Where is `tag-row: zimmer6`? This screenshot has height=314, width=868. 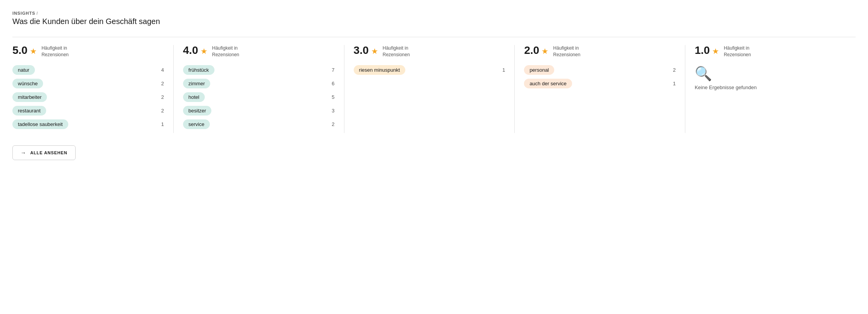 tag-row: zimmer6 is located at coordinates (259, 84).